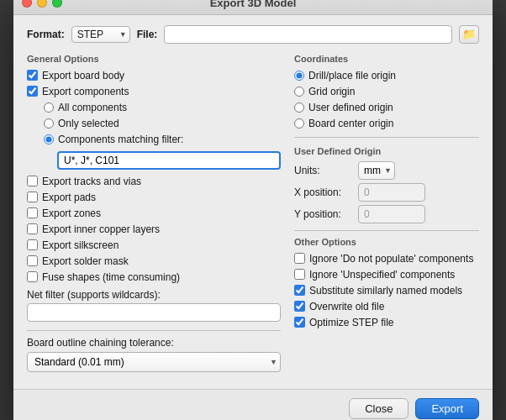 The height and width of the screenshot is (420, 506). What do you see at coordinates (32, 213) in the screenshot?
I see `export-zones-checkbox` at bounding box center [32, 213].